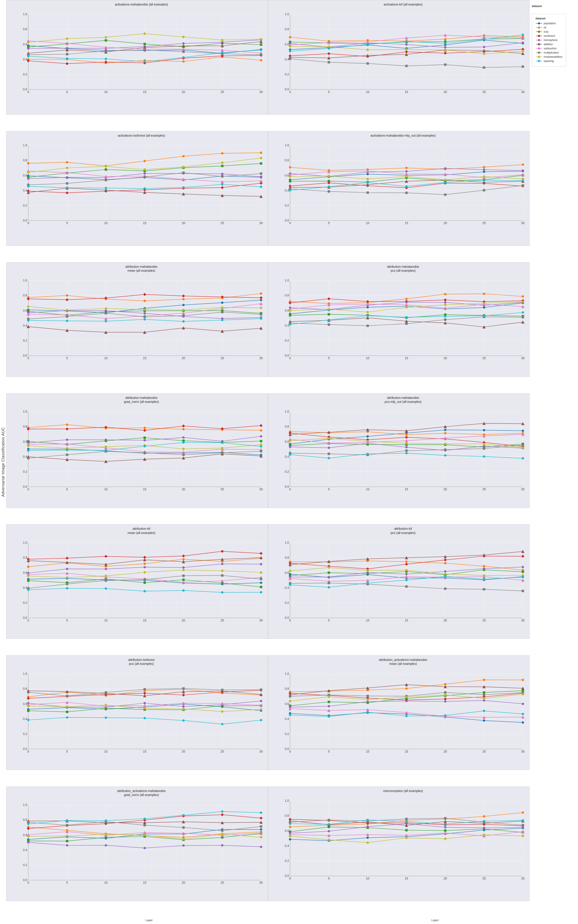 Image resolution: width=578 pixels, height=924 pixels. What do you see at coordinates (403, 5) in the screenshot?
I see `chart-title-2: activations-lof (all examples)` at bounding box center [403, 5].